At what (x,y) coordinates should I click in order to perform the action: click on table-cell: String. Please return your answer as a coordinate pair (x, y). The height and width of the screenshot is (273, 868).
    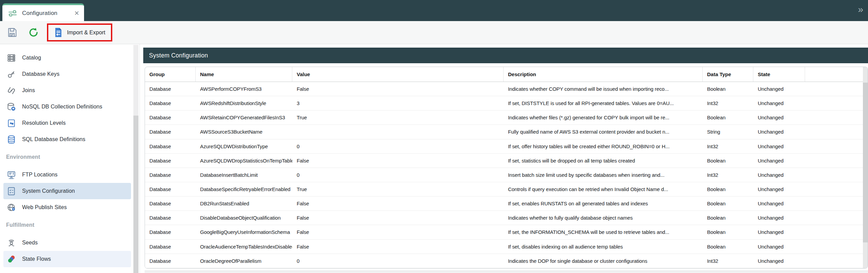
    Looking at the image, I should click on (728, 132).